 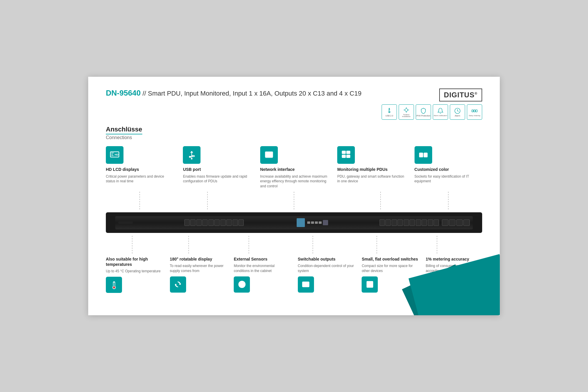 What do you see at coordinates (269, 155) in the screenshot?
I see `network-icon-box` at bounding box center [269, 155].